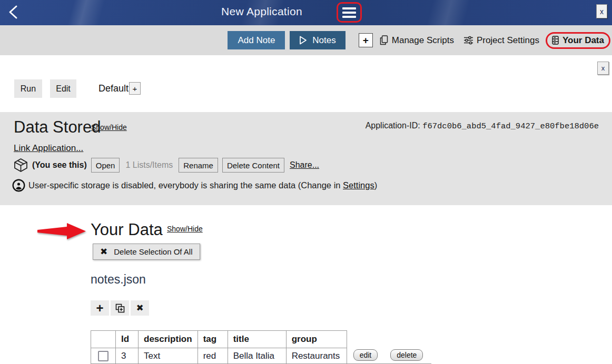  What do you see at coordinates (60, 165) in the screenshot?
I see `visibility-label: (You see this)` at bounding box center [60, 165].